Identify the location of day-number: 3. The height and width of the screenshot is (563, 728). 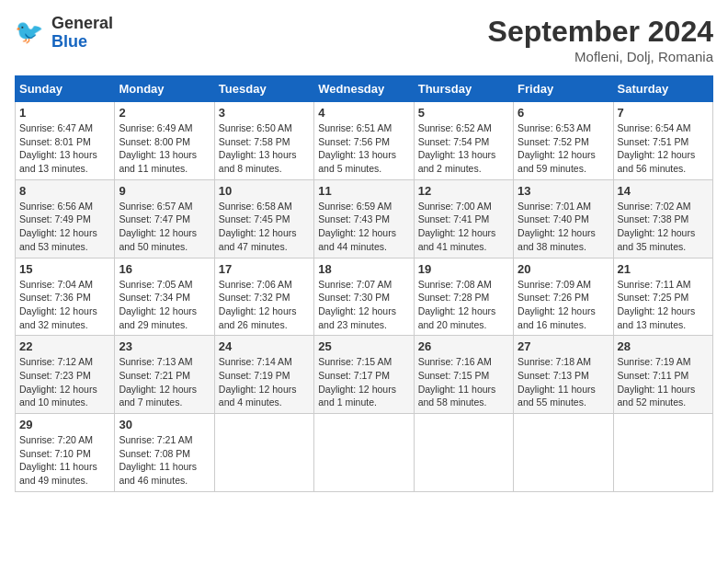
(265, 112).